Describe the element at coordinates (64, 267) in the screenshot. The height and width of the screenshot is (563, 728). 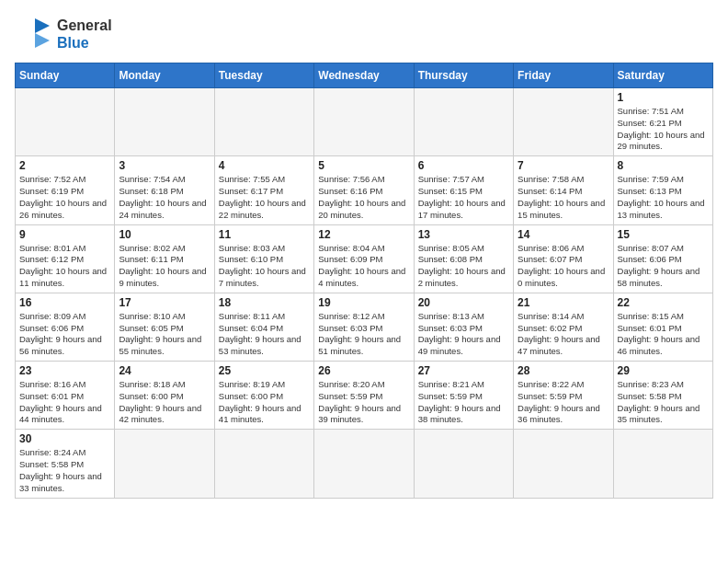
I see `day-info: Sunrise: 8:01 AM Sunset: 6:12 PM Dayligh…` at that location.